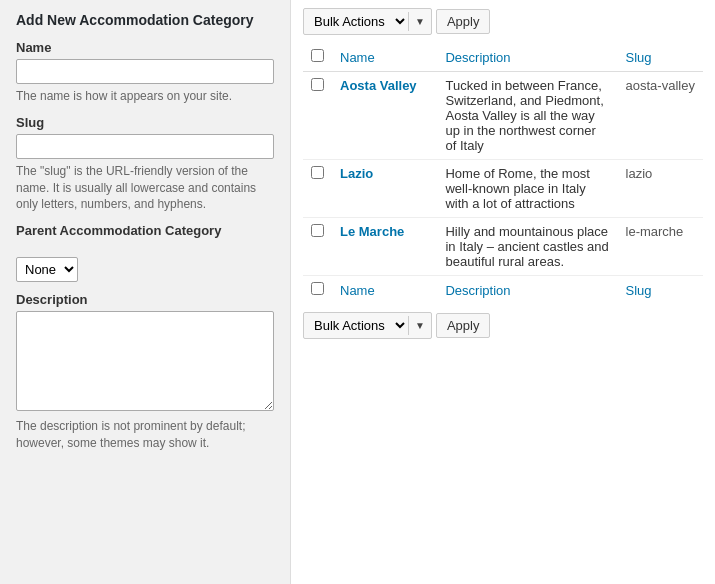 The width and height of the screenshot is (715, 584). What do you see at coordinates (145, 48) in the screenshot?
I see `name-label: Name` at bounding box center [145, 48].